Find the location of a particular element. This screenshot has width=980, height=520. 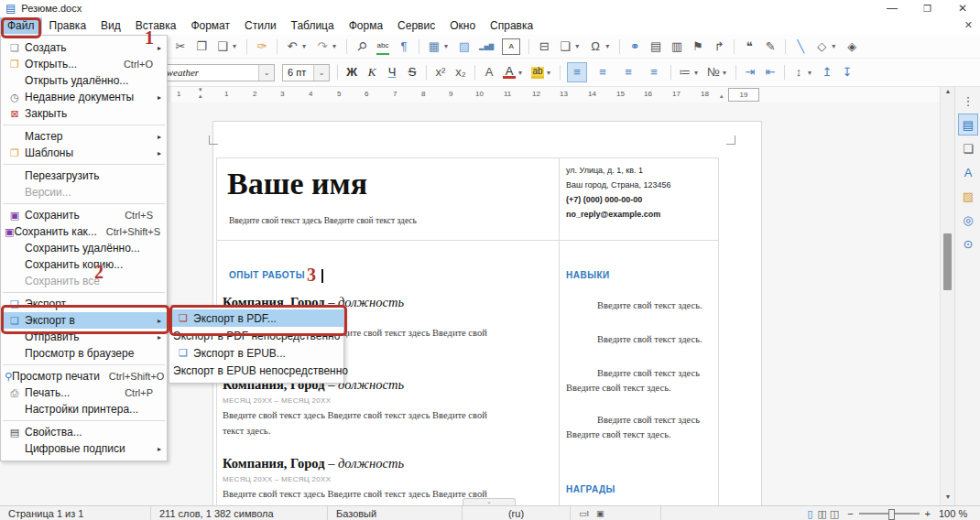

zoom-out-icon: − is located at coordinates (850, 514).